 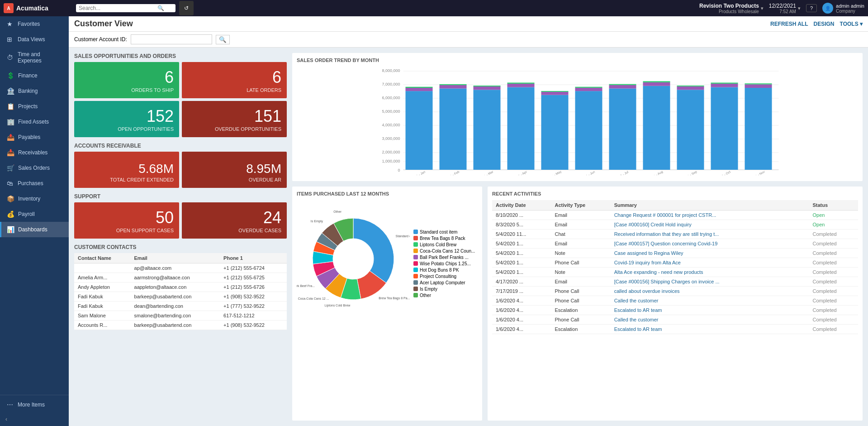 I want to click on table-row: Fadi Kabukbarkeep@usabartend.con+1 (908)…, so click(x=180, y=297).